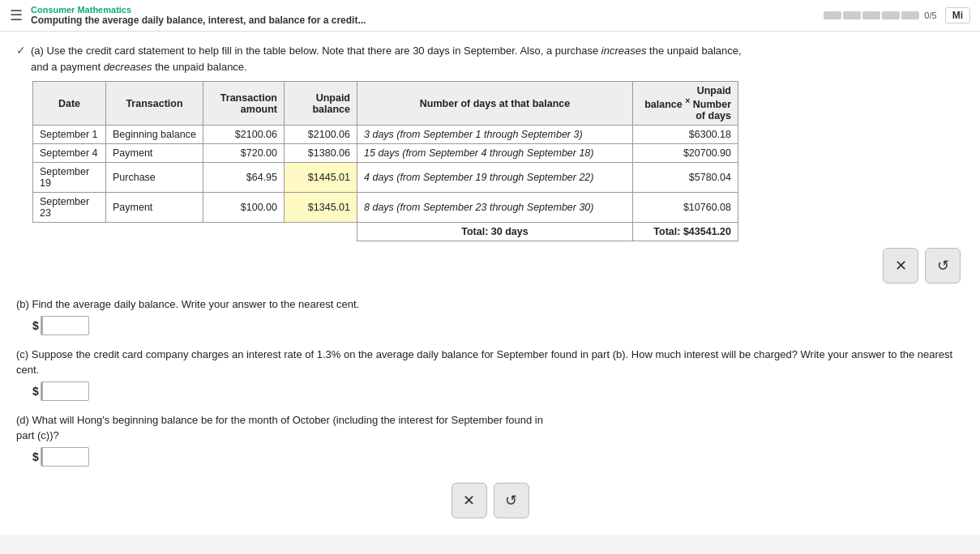 Image resolution: width=980 pixels, height=554 pixels. I want to click on row1-date: September 1, so click(70, 134).